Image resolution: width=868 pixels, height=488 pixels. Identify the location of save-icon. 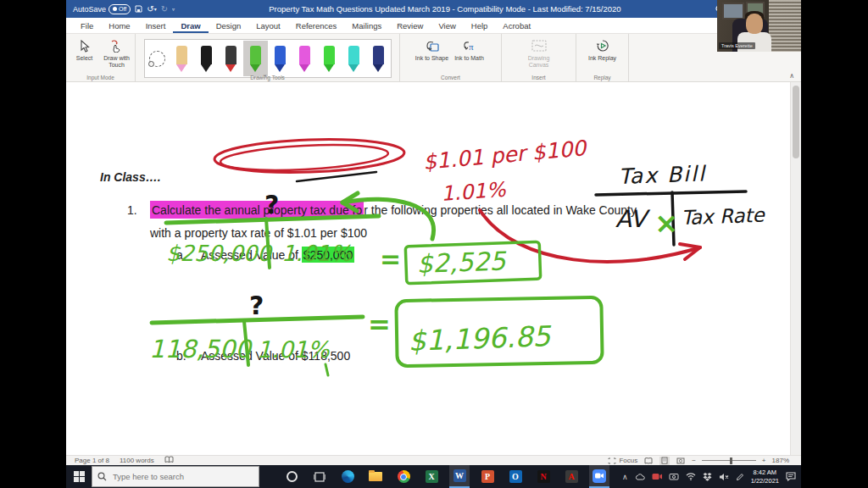
(139, 8).